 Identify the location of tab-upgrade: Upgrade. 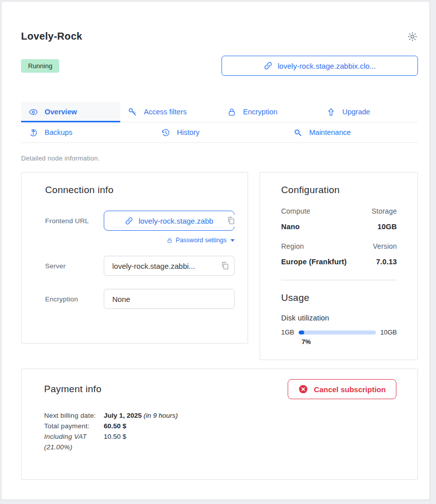
(368, 112).